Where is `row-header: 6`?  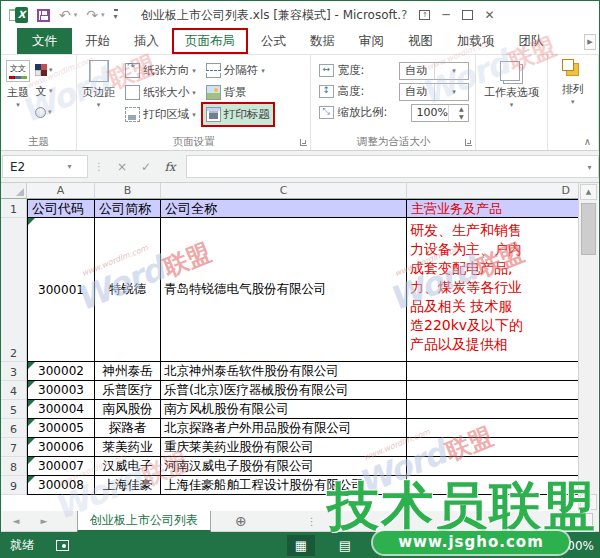
row-header: 6 is located at coordinates (14, 428).